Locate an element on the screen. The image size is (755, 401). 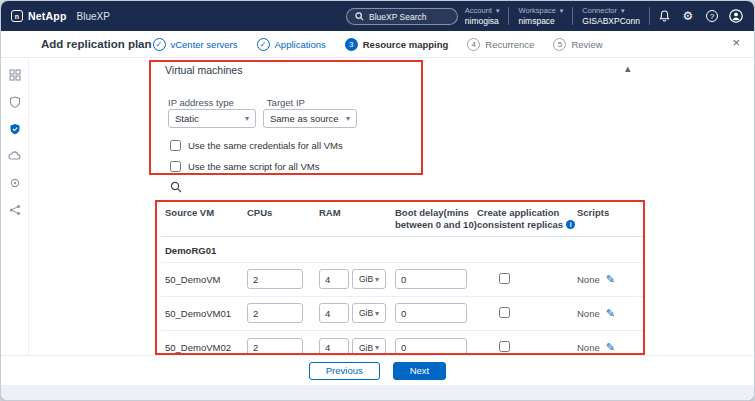
governance-shield-icon is located at coordinates (15, 102).